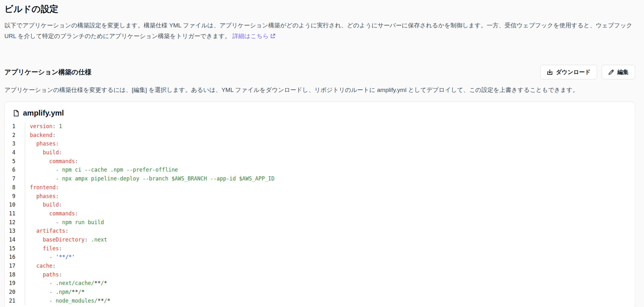  I want to click on code-line: 1version: 1, so click(320, 127).